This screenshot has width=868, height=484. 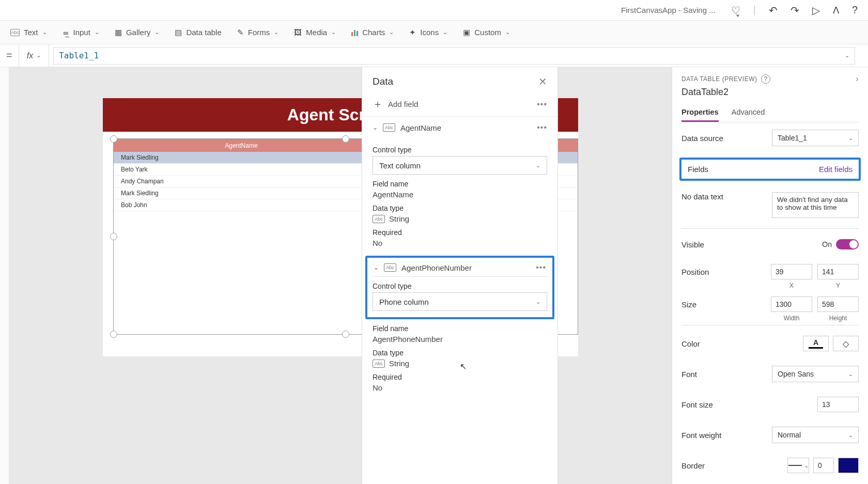 What do you see at coordinates (736, 10) in the screenshot?
I see `health-icon: ♡̬` at bounding box center [736, 10].